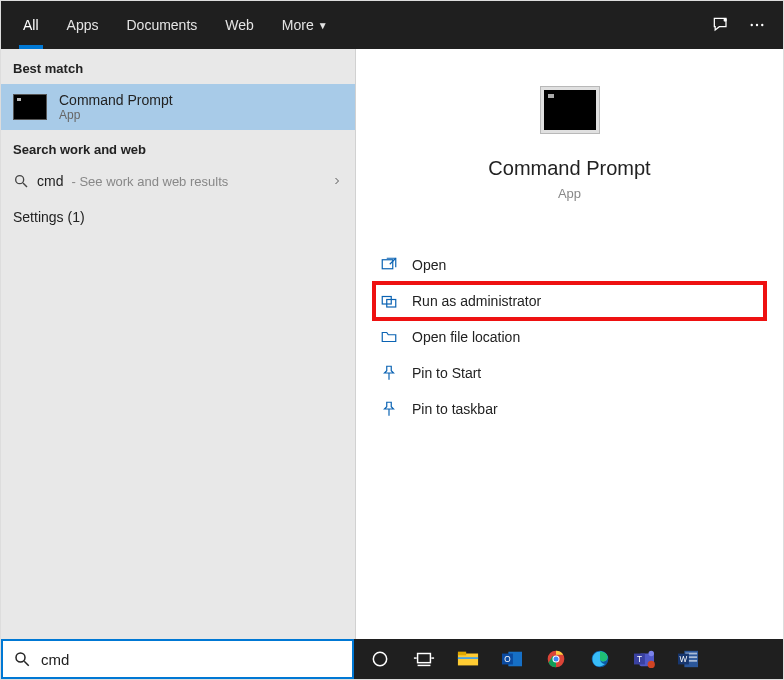  I want to click on action-pin-to-taskbar: Pin to taskbar, so click(570, 409).